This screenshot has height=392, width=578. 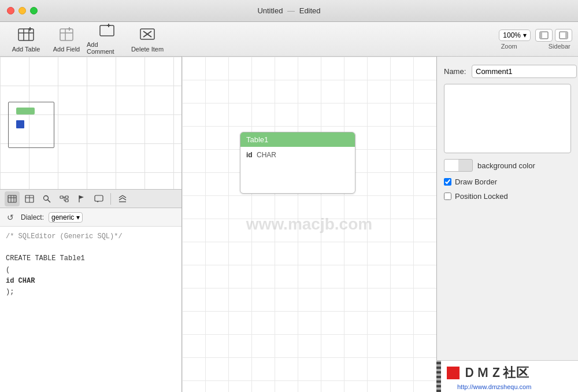 I want to click on add-comment-icon, so click(x=107, y=31).